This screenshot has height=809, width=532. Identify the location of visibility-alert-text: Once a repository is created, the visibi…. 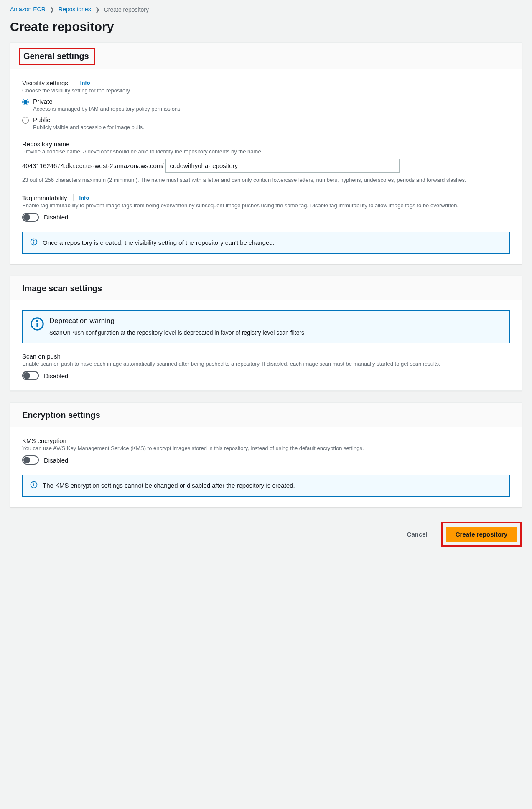
(159, 243).